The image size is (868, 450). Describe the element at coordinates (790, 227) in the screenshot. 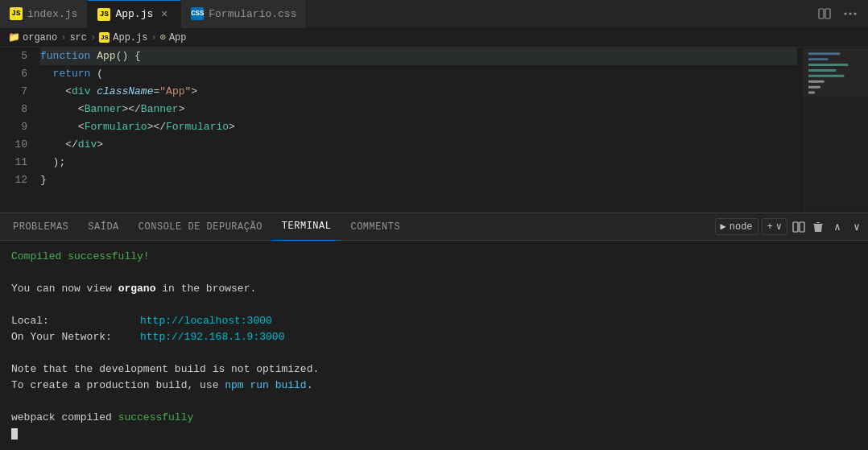

I see `panel-actions: ▶ node + ∨ ∧` at that location.